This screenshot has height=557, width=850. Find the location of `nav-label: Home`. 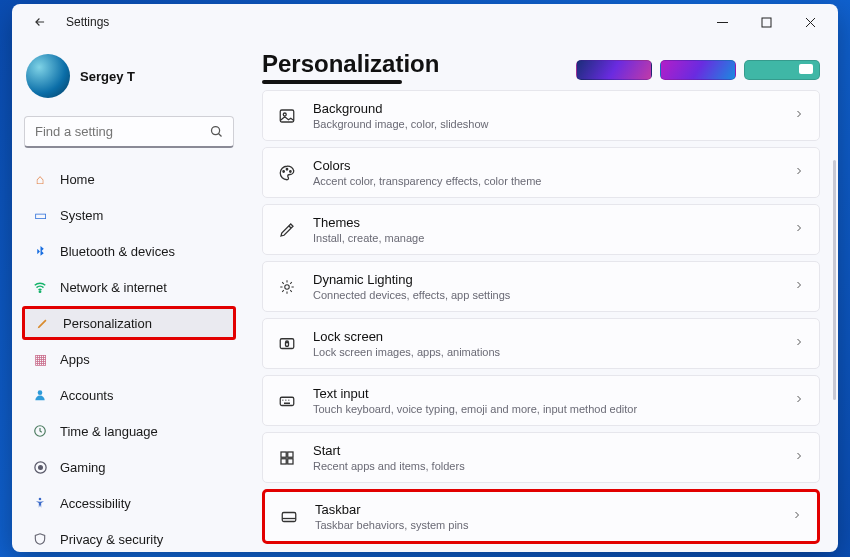

nav-label: Home is located at coordinates (78, 180).